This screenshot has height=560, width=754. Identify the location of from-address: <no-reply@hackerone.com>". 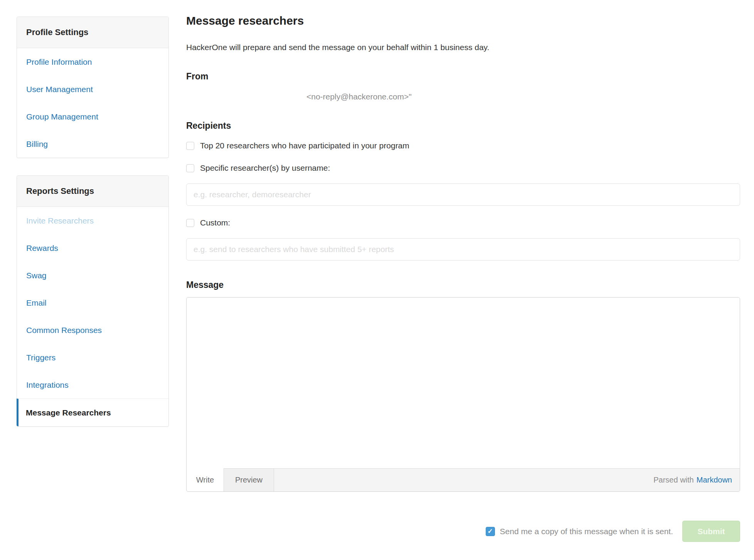
(523, 97).